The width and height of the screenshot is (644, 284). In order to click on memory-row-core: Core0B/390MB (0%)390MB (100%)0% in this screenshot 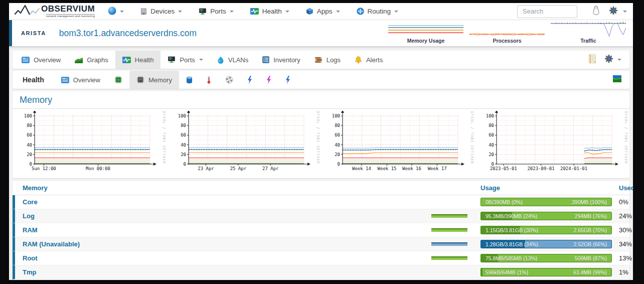, I will do `click(321, 202)`.